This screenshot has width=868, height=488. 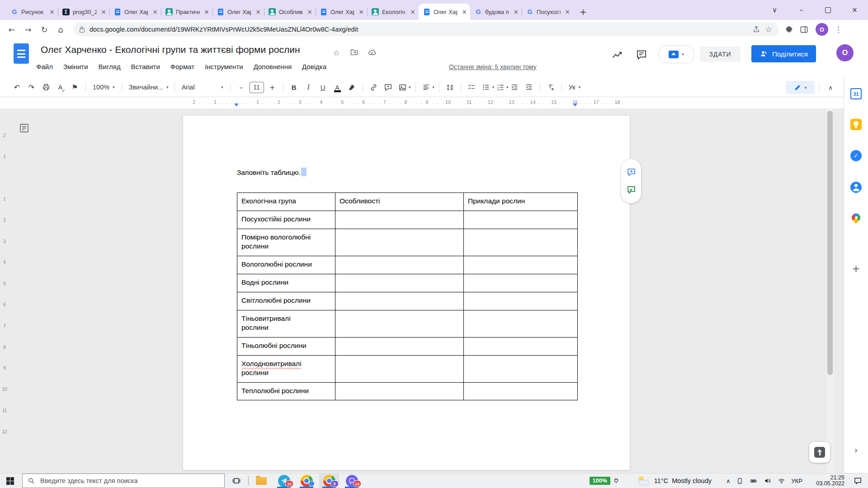 I want to click on taskbar-app-chrome-active: 0, so click(x=329, y=481).